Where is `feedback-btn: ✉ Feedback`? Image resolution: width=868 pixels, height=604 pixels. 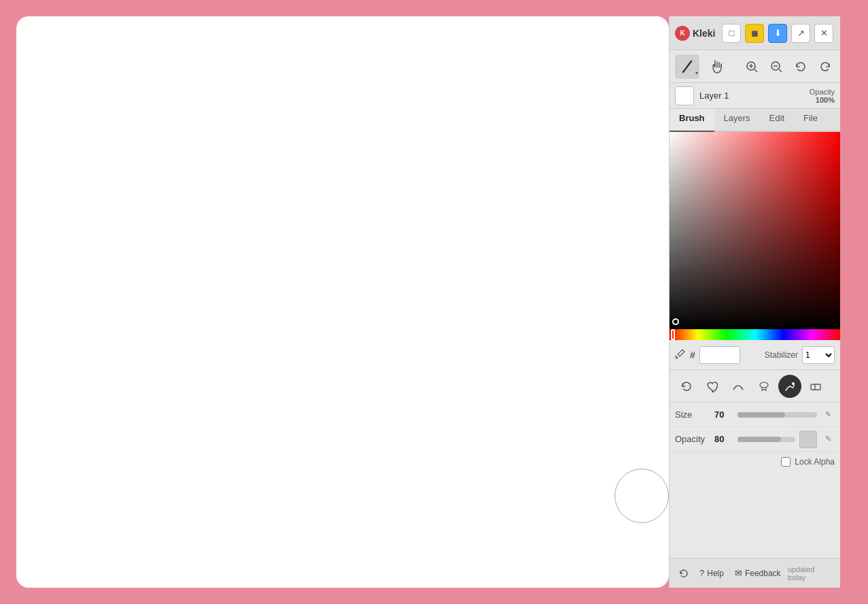
feedback-btn: ✉ Feedback is located at coordinates (758, 573).